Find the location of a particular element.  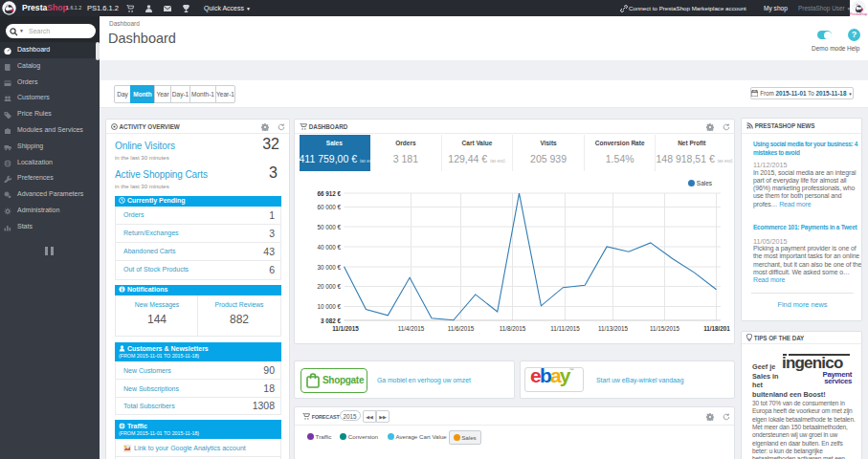

svg-text: 40 000 € is located at coordinates (329, 247).